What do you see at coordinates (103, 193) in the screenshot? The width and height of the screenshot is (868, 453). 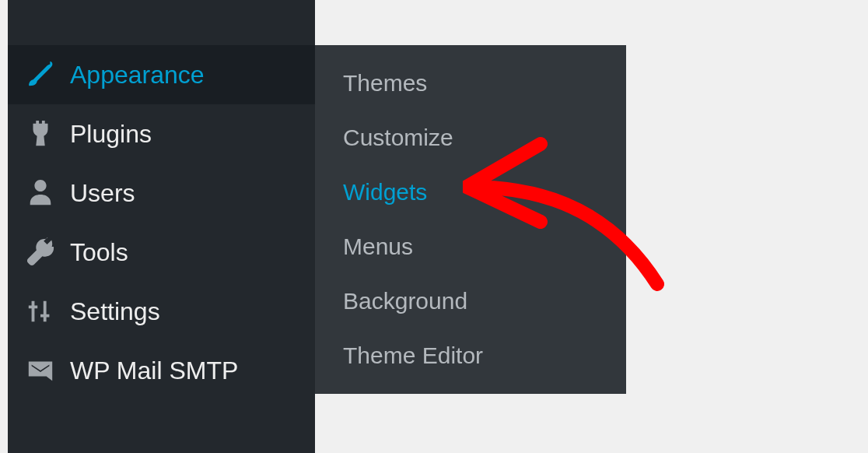 I see `sidebar-item-label: Users` at bounding box center [103, 193].